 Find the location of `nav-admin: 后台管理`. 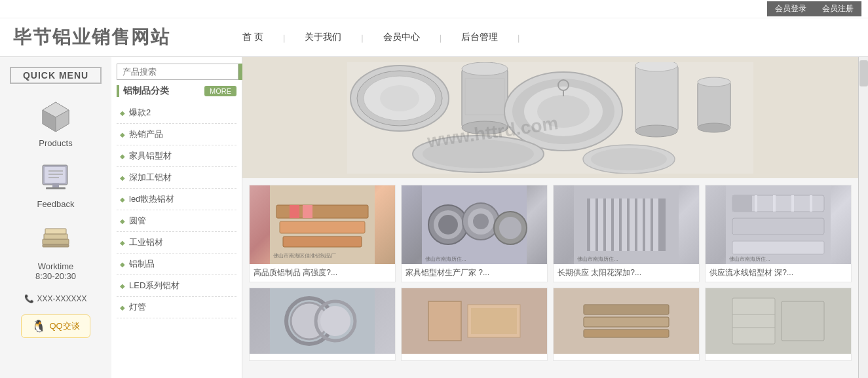

nav-admin: 后台管理 is located at coordinates (480, 37).